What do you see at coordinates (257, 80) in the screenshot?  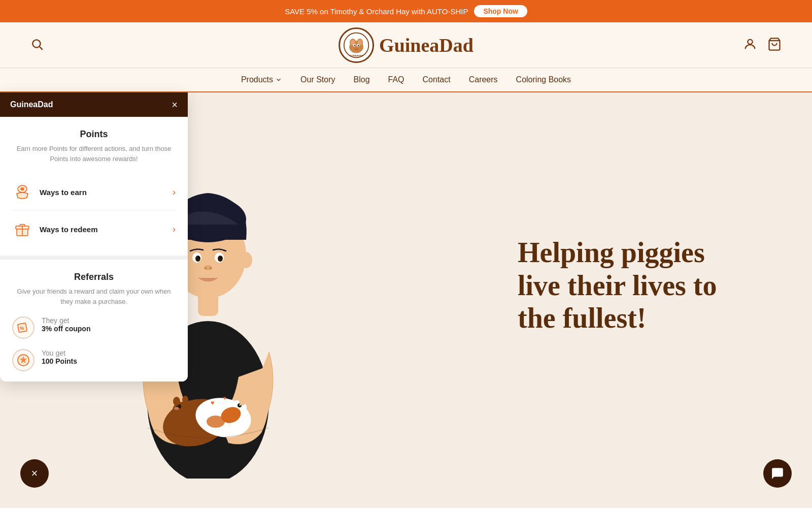 I see `nav-products-label: Products` at bounding box center [257, 80].